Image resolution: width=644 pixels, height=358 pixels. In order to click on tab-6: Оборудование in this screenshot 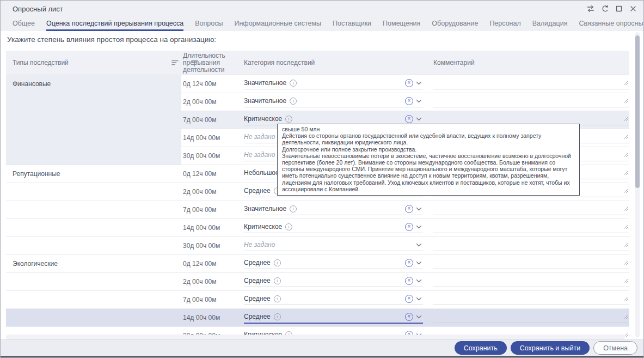, I will do `click(455, 25)`.